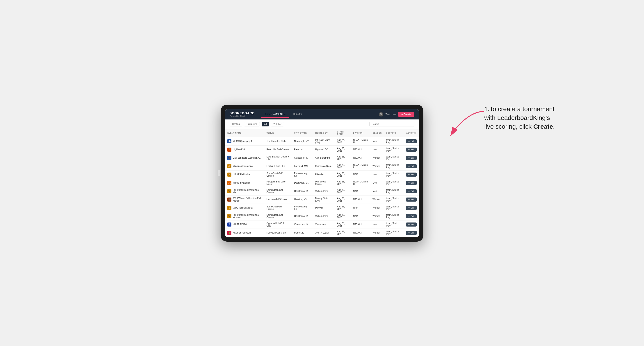  Describe the element at coordinates (322, 149) in the screenshot. I see `table-row: 🏌 Highland 36 Park Hills Golf Course Fre…` at that location.